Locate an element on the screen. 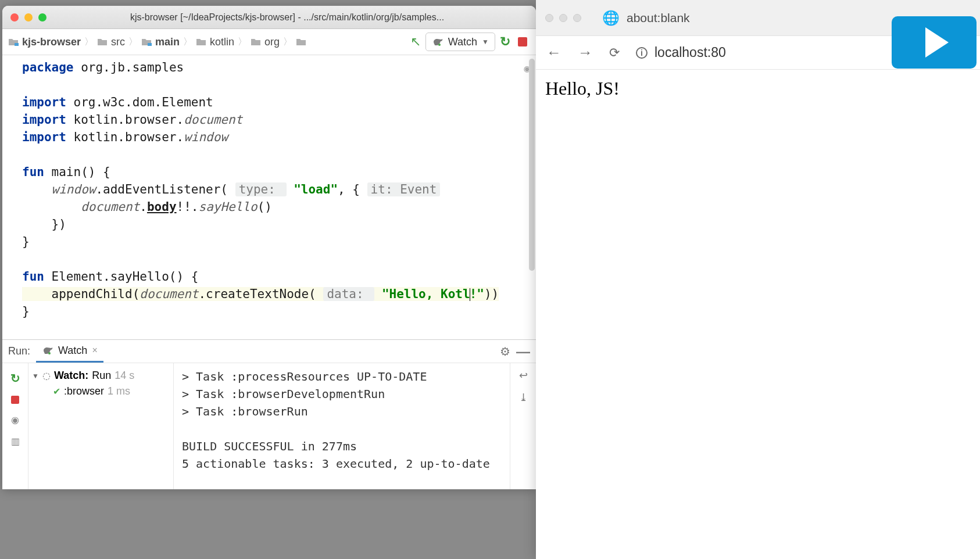 This screenshot has height=559, width=980. window-controls is located at coordinates (28, 17).